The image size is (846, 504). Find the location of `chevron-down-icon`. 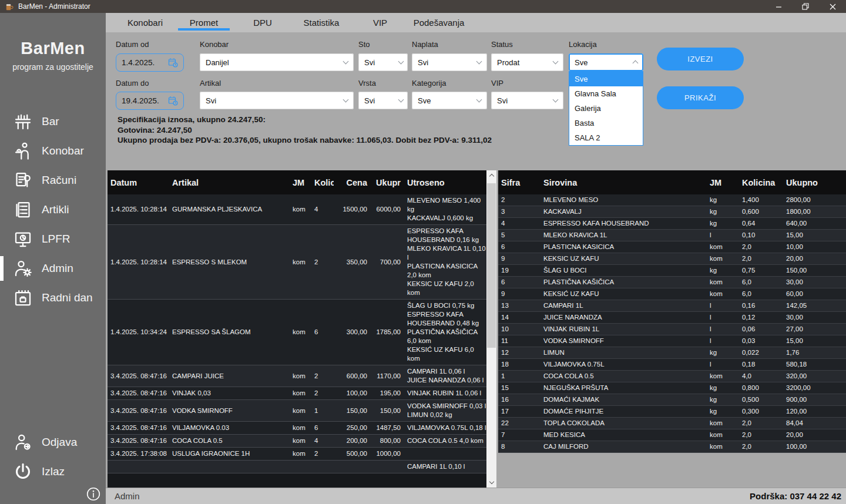

chevron-down-icon is located at coordinates (479, 62).